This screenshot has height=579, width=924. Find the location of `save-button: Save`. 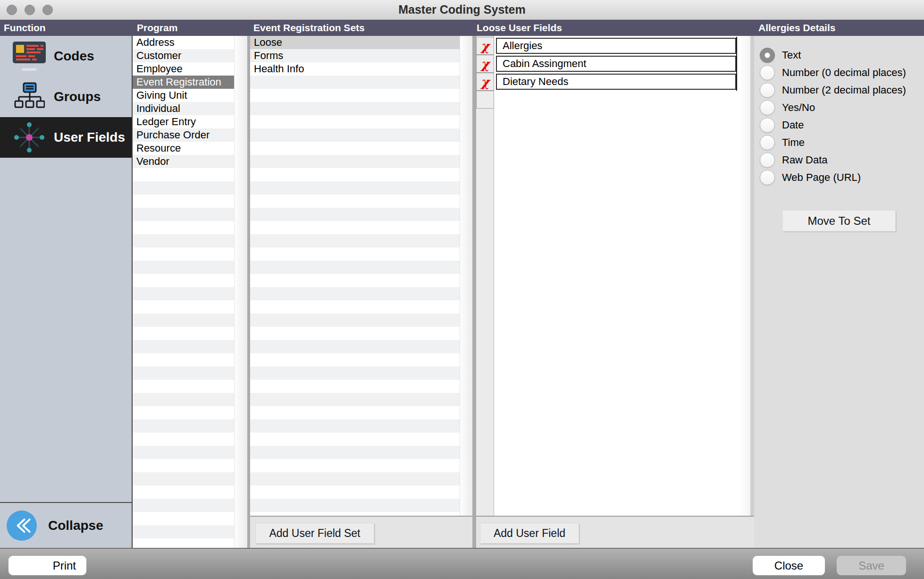

save-button: Save is located at coordinates (871, 566).